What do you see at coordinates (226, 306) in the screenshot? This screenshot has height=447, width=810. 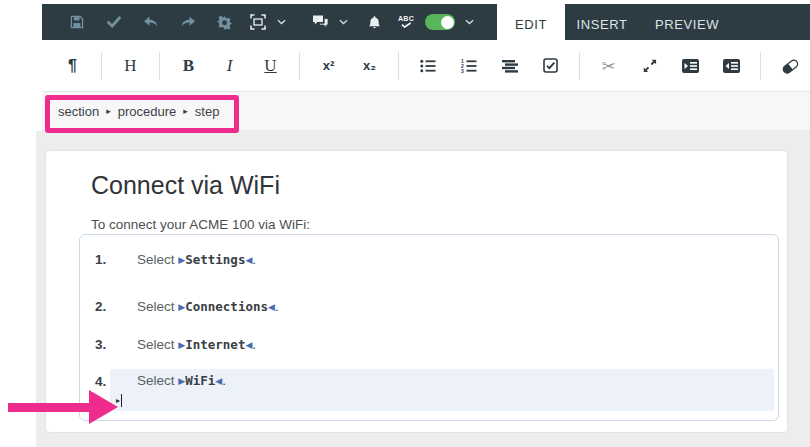 I see `guimenu-label: Connections` at bounding box center [226, 306].